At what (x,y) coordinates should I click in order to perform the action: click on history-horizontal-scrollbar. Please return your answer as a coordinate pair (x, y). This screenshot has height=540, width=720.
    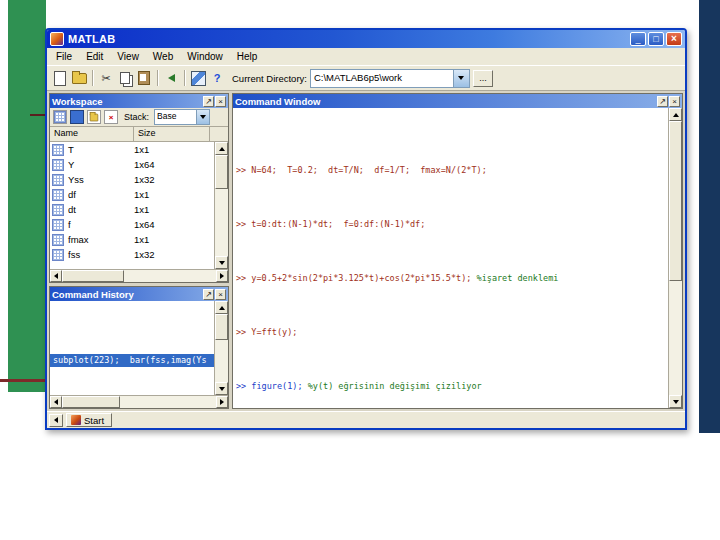
    Looking at the image, I should click on (139, 402).